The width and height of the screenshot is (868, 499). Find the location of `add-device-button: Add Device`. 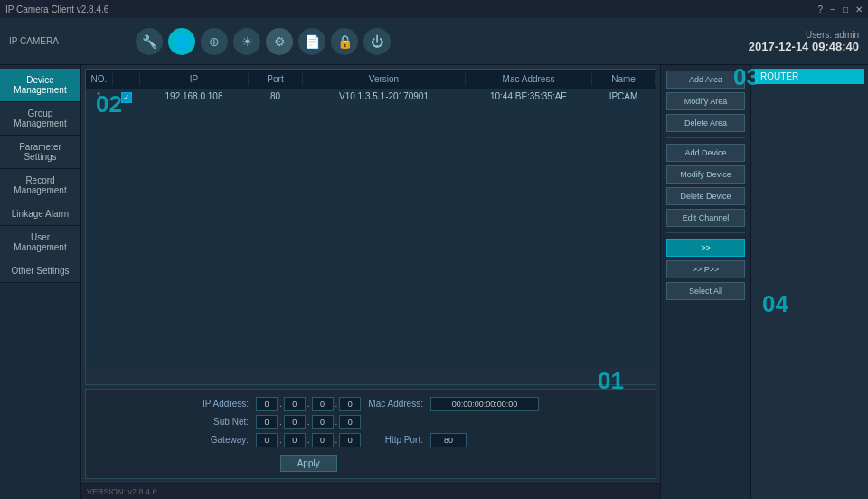

add-device-button: Add Device is located at coordinates (705, 153).